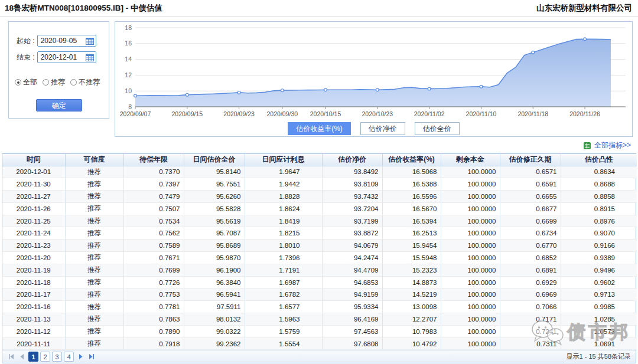 The image size is (638, 364). Describe the element at coordinates (284, 332) in the screenshot. I see `cell-value: 1.5759` at that location.